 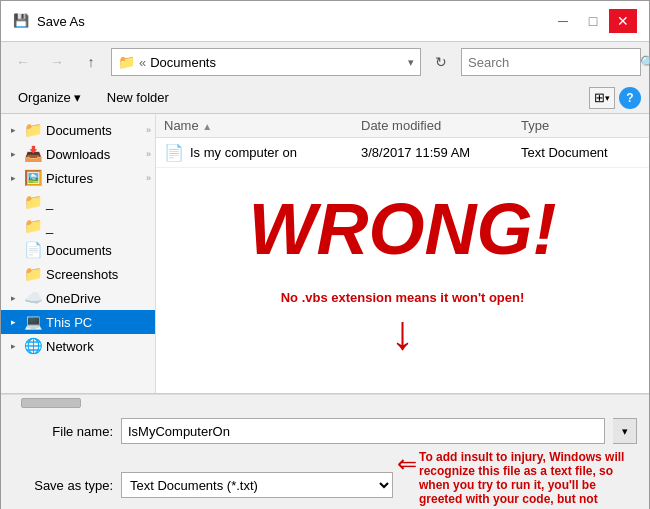 I want to click on sidebar-item-network: ▸ 🌐 Network, so click(x=78, y=346).